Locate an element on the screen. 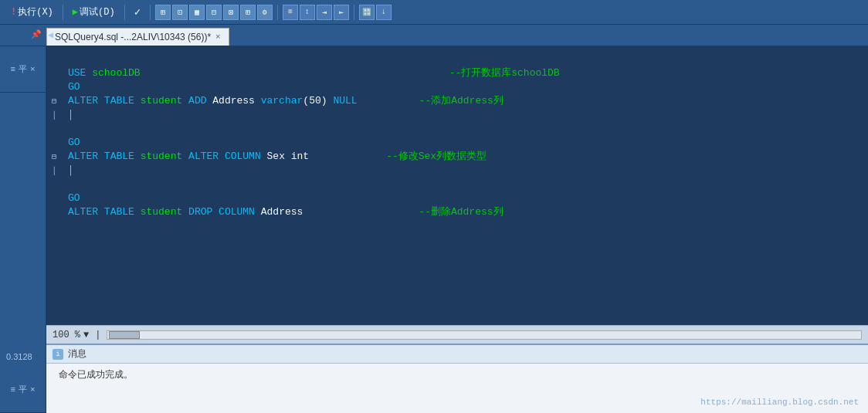 The image size is (868, 413). kw-column-2: COLUMN is located at coordinates (236, 212).